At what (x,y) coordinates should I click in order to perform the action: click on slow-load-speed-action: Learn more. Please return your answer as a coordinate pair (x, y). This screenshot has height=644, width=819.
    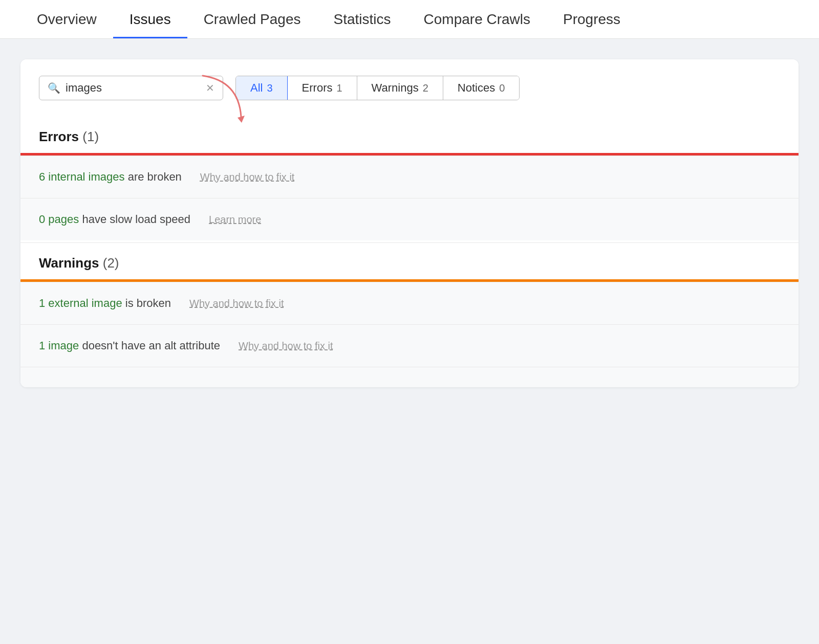
    Looking at the image, I should click on (235, 220).